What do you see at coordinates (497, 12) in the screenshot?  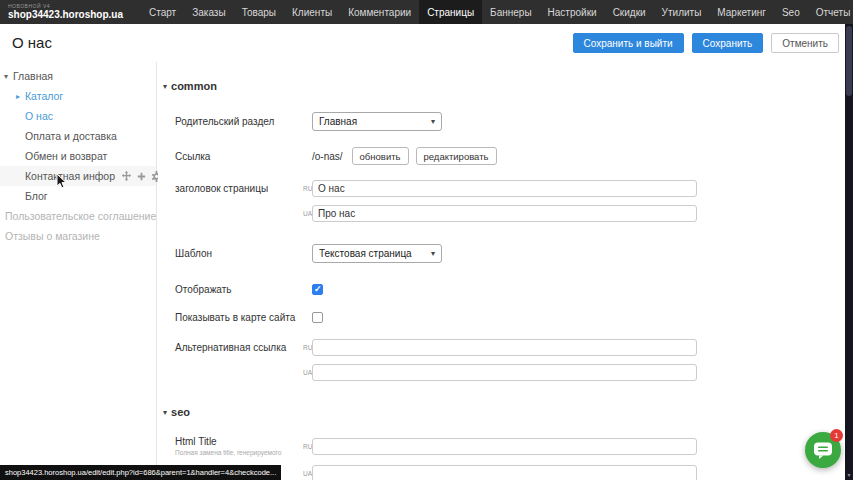 I see `main-menu: Старт Заказы Товары Клиенты Комментарии …` at bounding box center [497, 12].